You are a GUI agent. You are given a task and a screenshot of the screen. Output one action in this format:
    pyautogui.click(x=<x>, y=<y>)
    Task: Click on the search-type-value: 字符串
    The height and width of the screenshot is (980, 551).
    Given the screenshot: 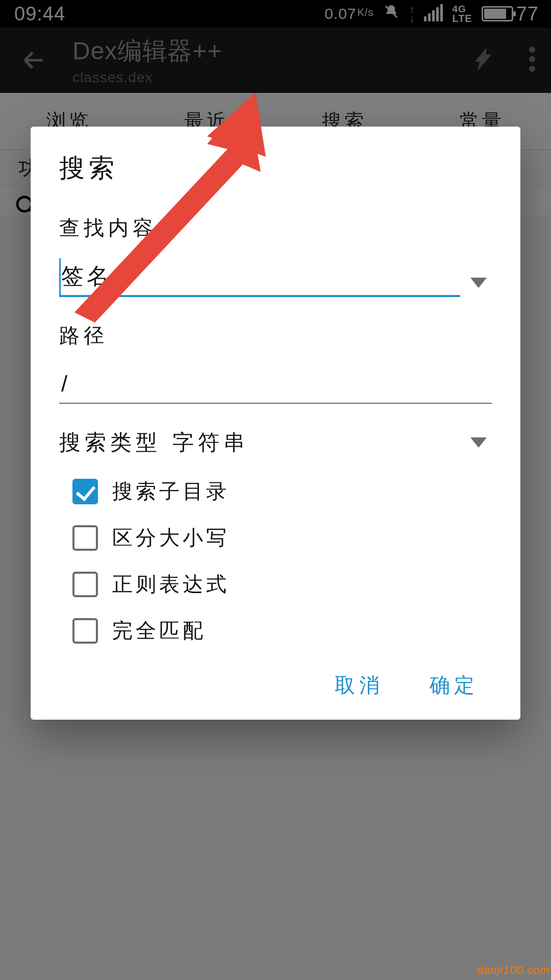 What is the action you would take?
    pyautogui.click(x=211, y=443)
    